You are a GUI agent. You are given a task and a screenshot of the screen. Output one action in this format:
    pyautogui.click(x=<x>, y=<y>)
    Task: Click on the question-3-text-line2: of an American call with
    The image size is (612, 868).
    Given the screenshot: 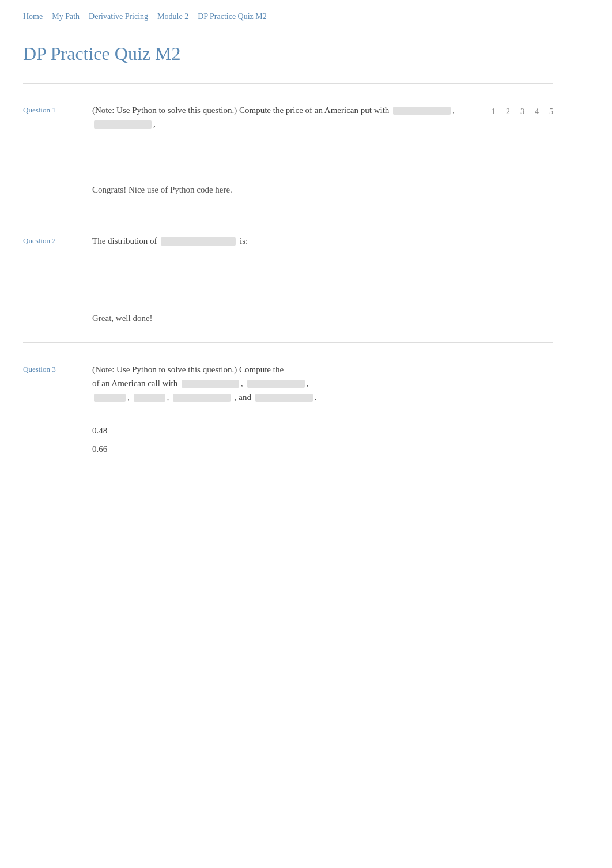 What is the action you would take?
    pyautogui.click(x=135, y=383)
    